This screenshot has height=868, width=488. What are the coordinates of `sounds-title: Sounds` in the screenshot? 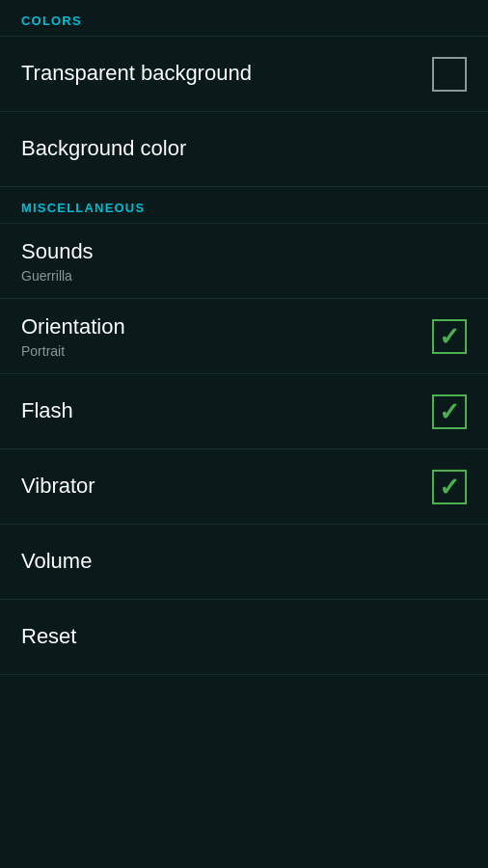 It's located at (58, 253).